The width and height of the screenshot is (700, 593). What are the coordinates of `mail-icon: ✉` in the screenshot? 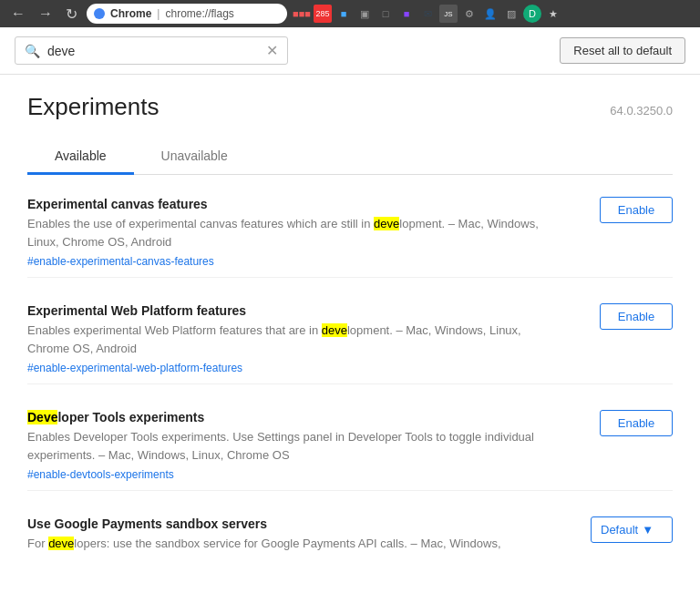 It's located at (427, 14).